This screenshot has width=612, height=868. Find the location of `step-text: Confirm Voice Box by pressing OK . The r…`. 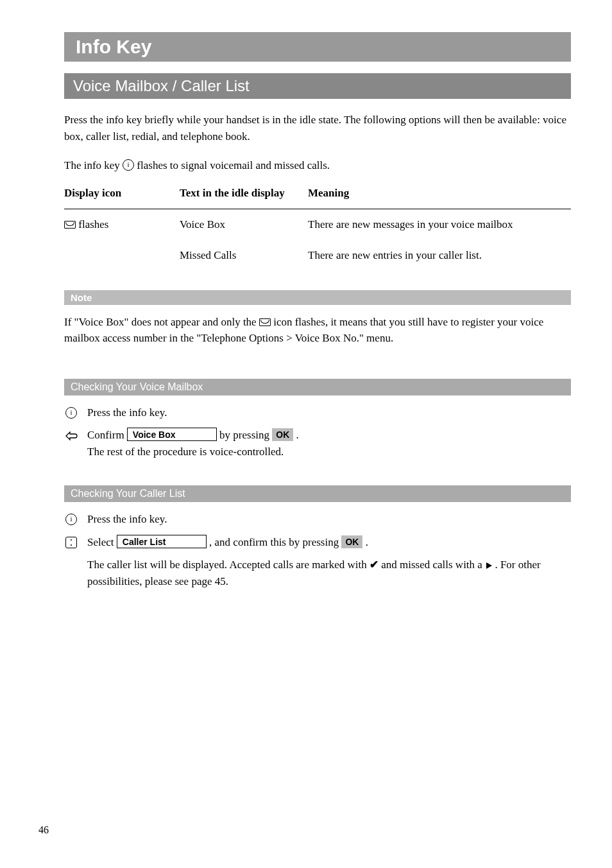

step-text: Confirm Voice Box by pressing OK . The r… is located at coordinates (193, 443).